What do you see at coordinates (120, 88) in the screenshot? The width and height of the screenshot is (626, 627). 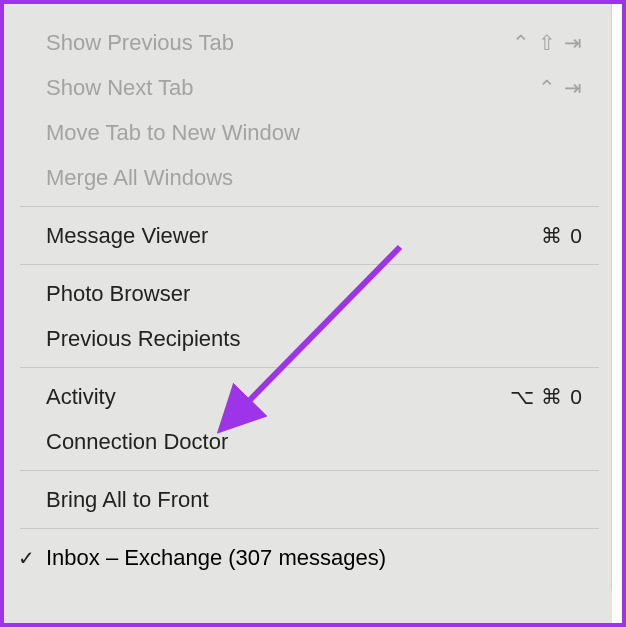 I see `menu-item-label: Show Next Tab` at bounding box center [120, 88].